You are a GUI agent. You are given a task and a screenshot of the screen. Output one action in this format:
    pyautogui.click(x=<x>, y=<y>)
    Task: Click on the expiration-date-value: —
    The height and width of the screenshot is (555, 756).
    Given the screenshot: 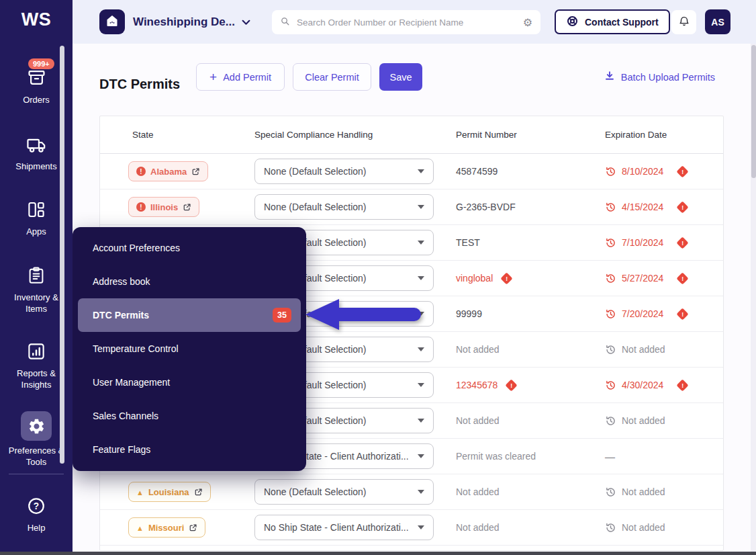 What is the action you would take?
    pyautogui.click(x=610, y=457)
    